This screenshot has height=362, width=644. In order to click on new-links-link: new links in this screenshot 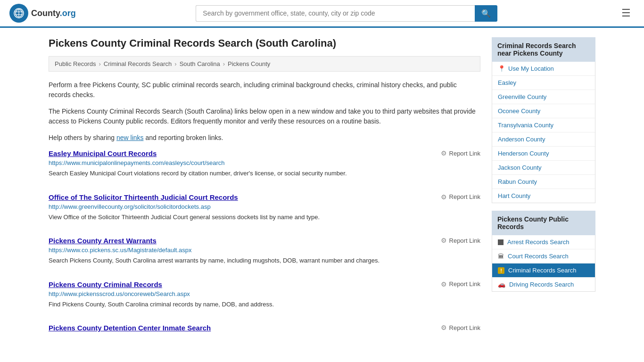, I will do `click(130, 138)`.